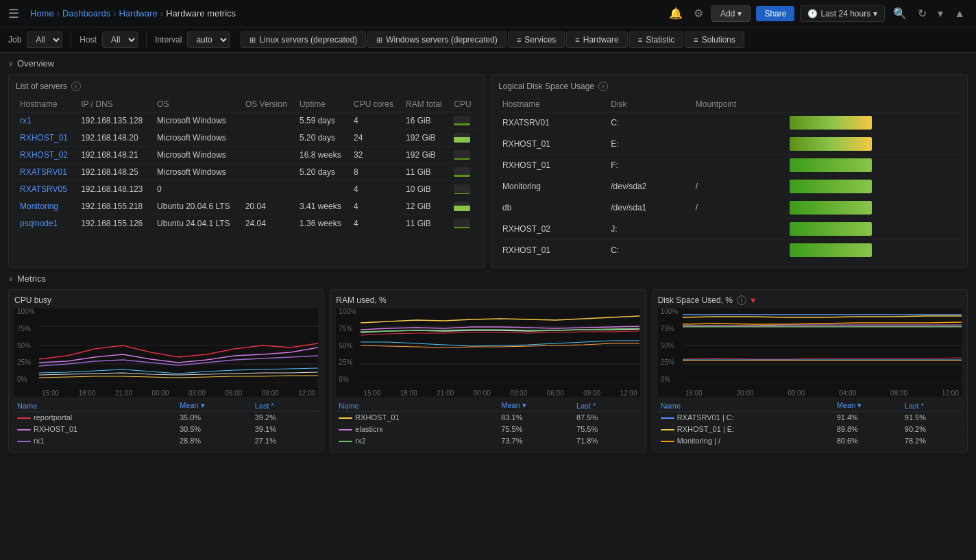  What do you see at coordinates (729, 178) in the screenshot?
I see `disk-table: Hostname Disk Mountpoint RXATSRV01 C: RX…` at bounding box center [729, 178].